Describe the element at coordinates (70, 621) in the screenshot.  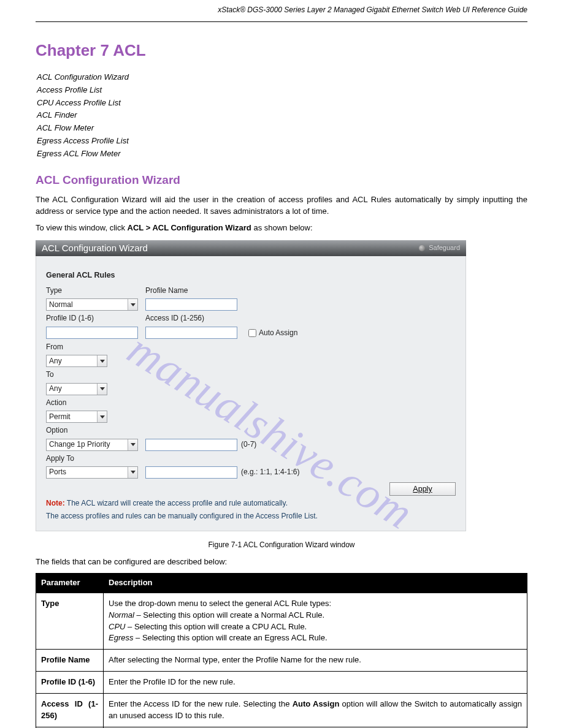
I see `param-name: Type` at that location.